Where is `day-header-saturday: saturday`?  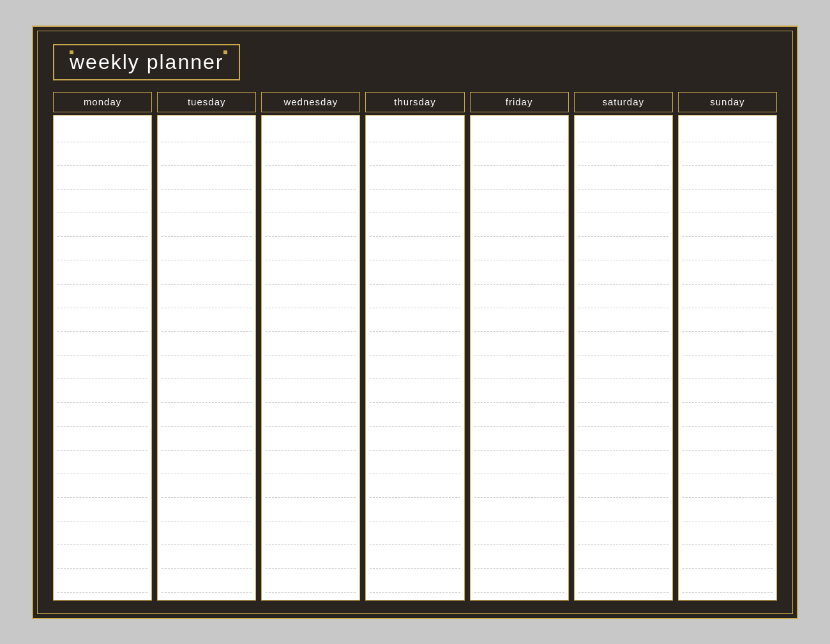 day-header-saturday: saturday is located at coordinates (623, 102).